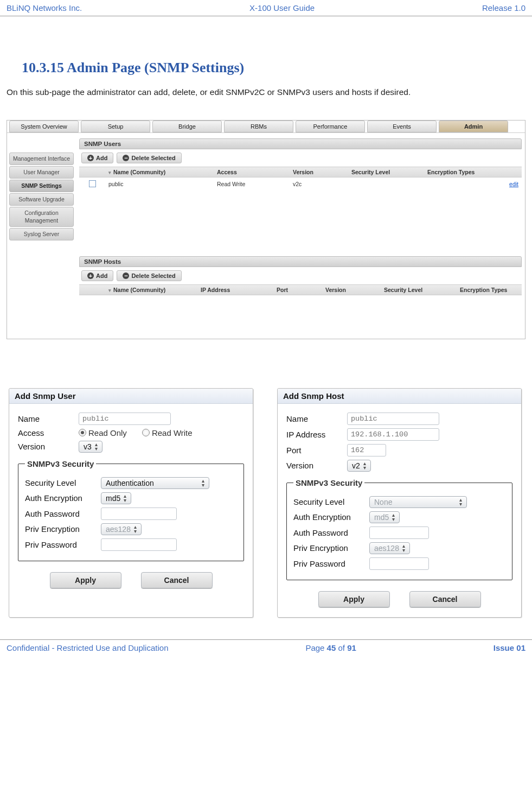 This screenshot has height=812, width=532. What do you see at coordinates (356, 466) in the screenshot?
I see `version-value: v2` at bounding box center [356, 466].